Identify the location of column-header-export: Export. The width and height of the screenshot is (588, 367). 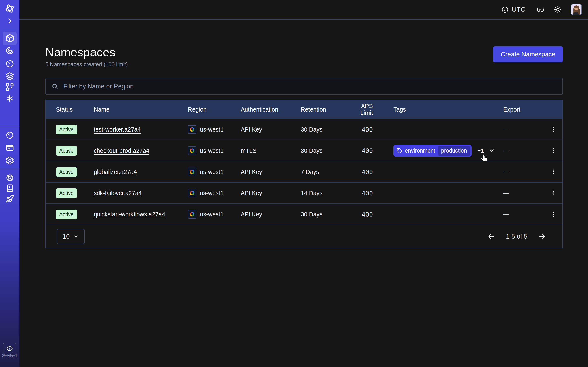
(524, 110).